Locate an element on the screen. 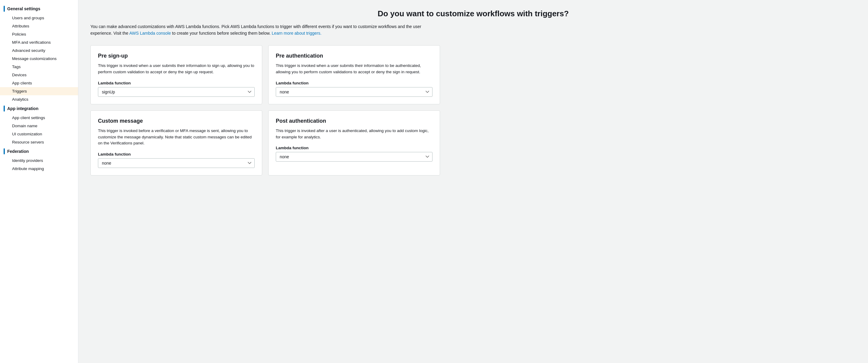 Image resolution: width=868 pixels, height=363 pixels. sidebar-item-tags: Tags is located at coordinates (39, 67).